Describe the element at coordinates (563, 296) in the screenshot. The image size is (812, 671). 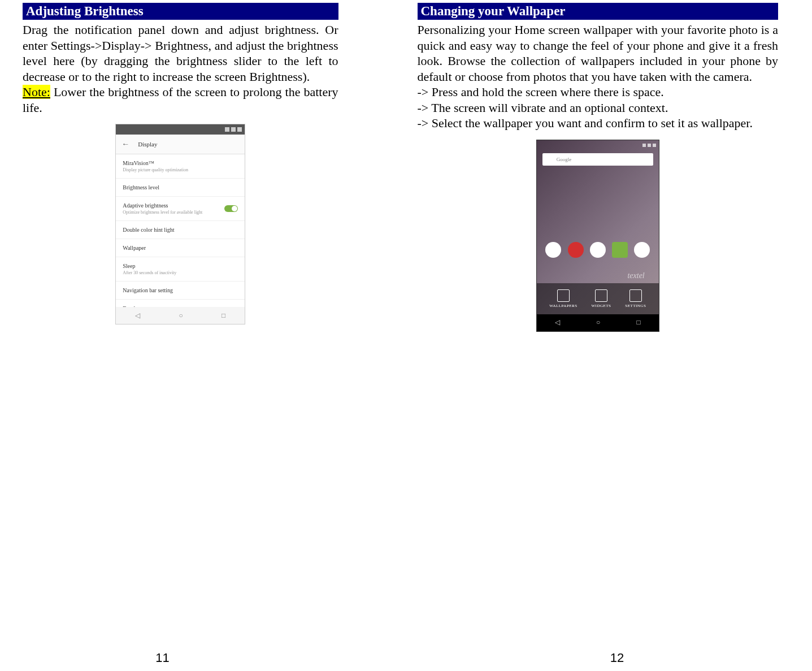
I see `wallpapers-icon` at that location.